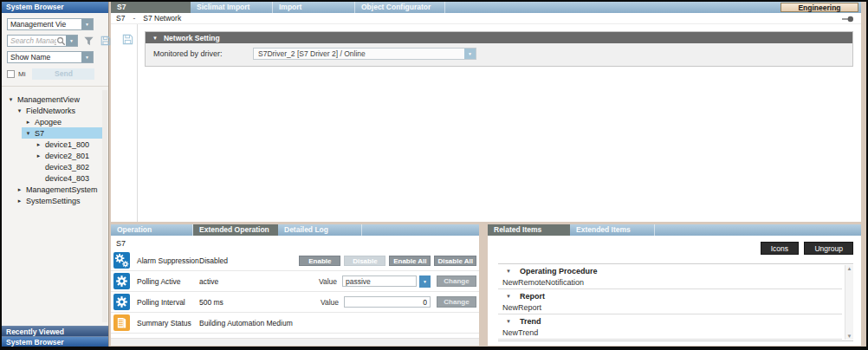 This screenshot has height=350, width=868. I want to click on operation-footer, so click(295, 341).